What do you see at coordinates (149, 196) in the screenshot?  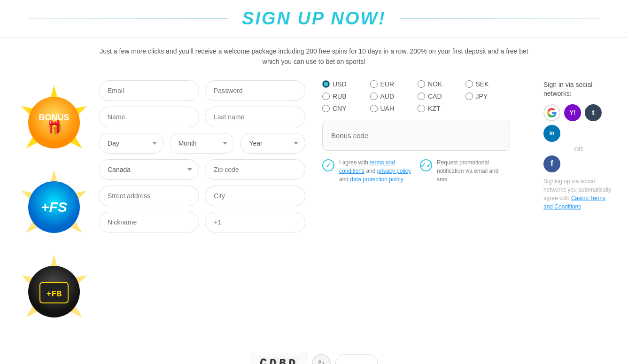 I see `street-field` at bounding box center [149, 196].